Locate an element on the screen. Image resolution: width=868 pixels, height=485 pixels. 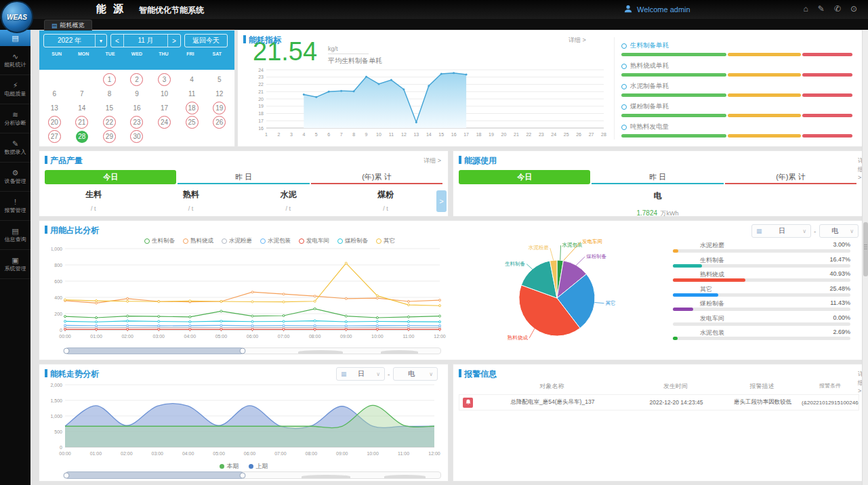
calendar-day-29: 29 is located at coordinates (110, 137).